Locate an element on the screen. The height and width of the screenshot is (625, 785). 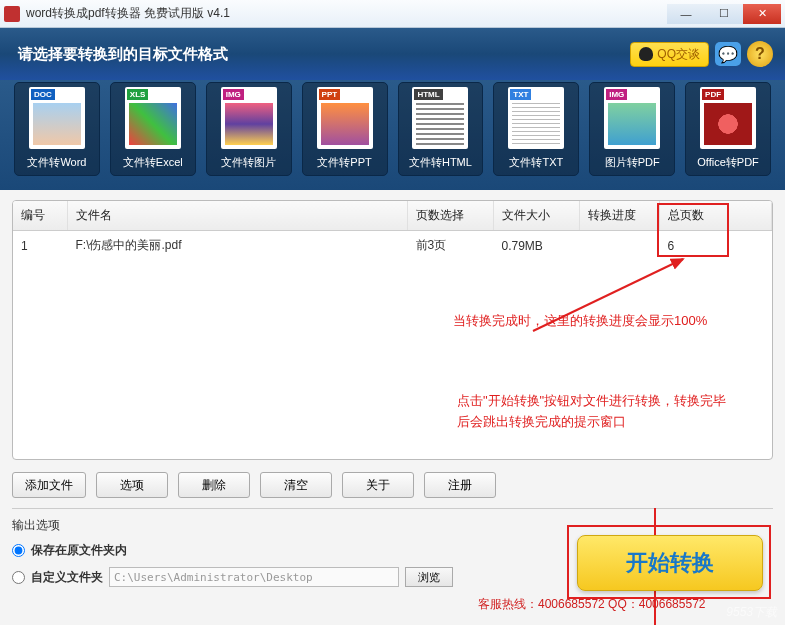
radio-custom-folder is located at coordinates (18, 578).